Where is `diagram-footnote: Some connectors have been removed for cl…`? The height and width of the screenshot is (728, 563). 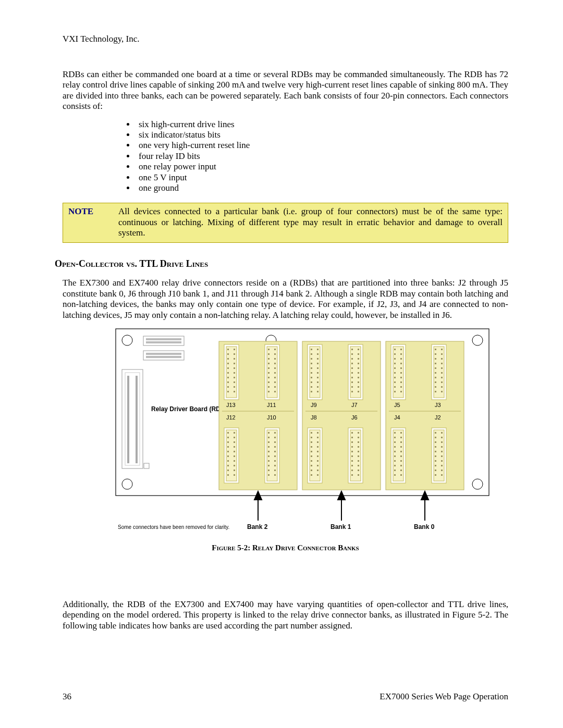 diagram-footnote: Some connectors have been removed for cl… is located at coordinates (174, 527).